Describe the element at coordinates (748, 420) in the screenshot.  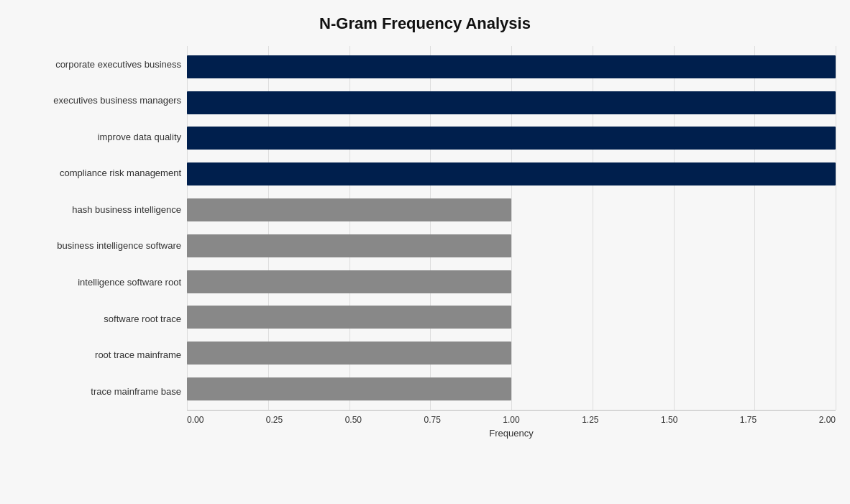
I see `x-tick: 1.75` at that location.